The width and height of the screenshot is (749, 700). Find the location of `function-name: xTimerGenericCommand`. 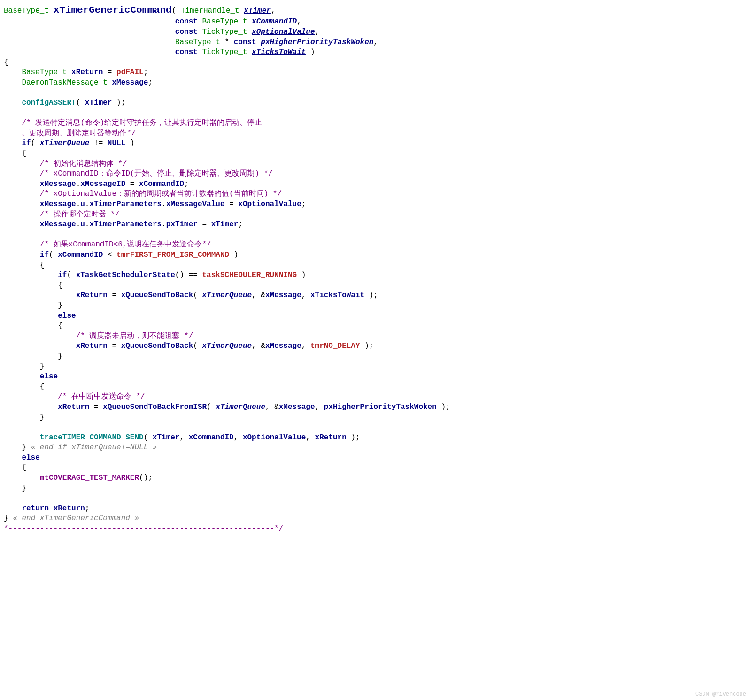

function-name: xTimerGenericCommand is located at coordinates (113, 10).